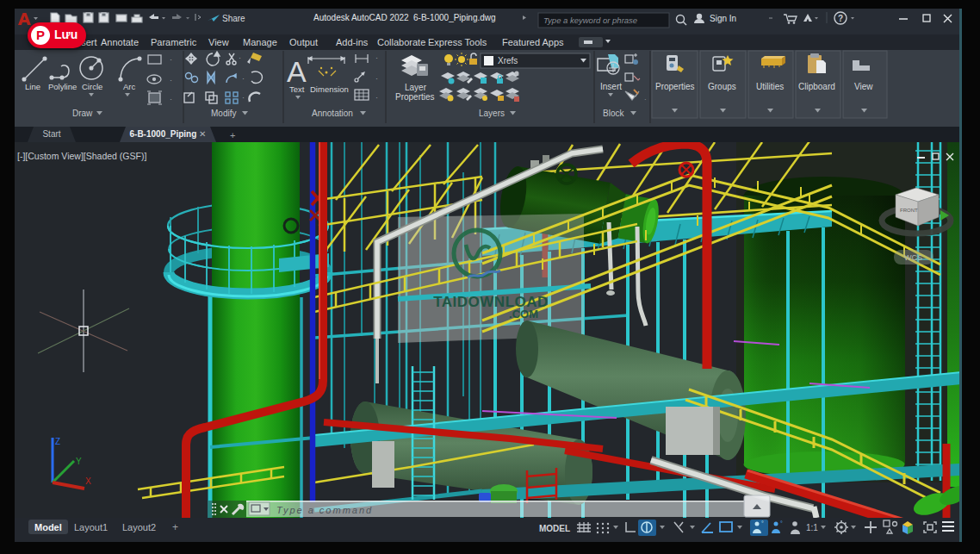 The width and height of the screenshot is (980, 554). What do you see at coordinates (82, 156) in the screenshot?
I see `svg-text: [-][Custom View][Shaded (GSF)]` at bounding box center [82, 156].